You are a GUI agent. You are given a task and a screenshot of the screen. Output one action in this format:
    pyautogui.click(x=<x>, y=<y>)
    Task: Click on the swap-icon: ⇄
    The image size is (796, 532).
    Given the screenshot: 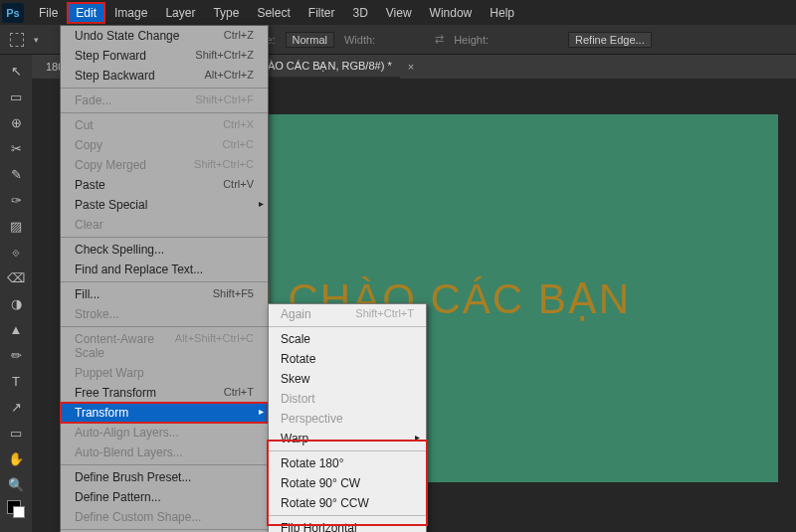 What is the action you would take?
    pyautogui.click(x=440, y=40)
    